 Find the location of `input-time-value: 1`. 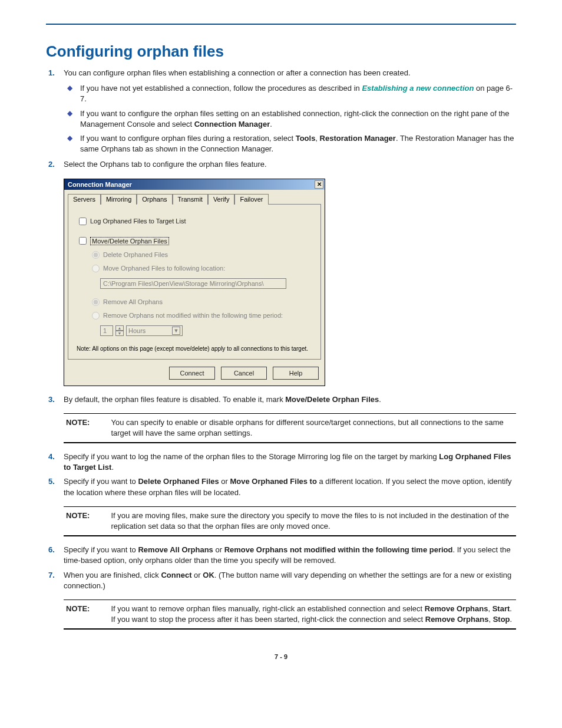

input-time-value: 1 is located at coordinates (107, 331).